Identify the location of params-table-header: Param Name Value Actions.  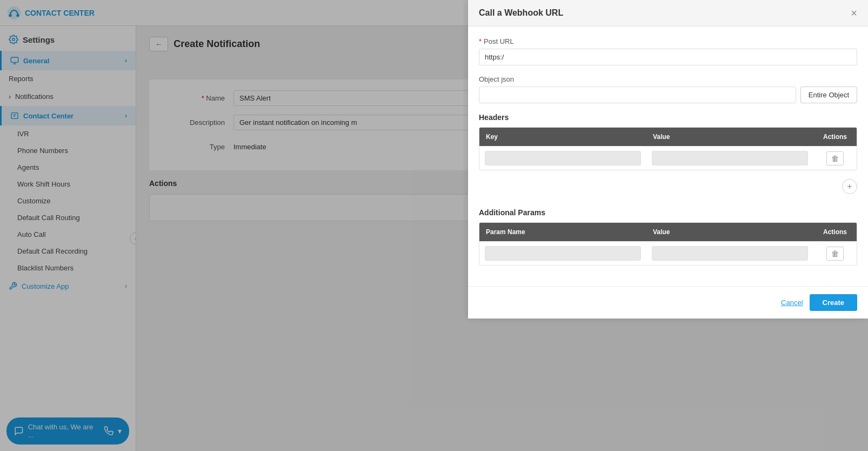
(668, 232).